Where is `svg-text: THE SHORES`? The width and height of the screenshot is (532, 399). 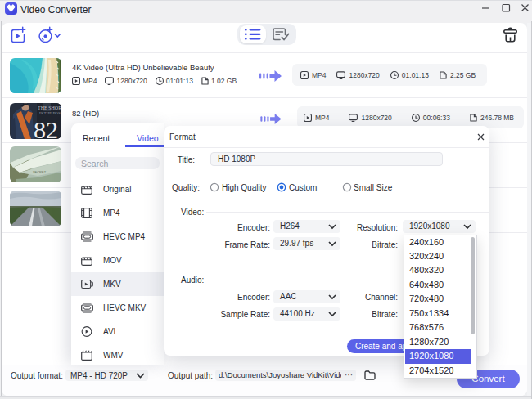 svg-text: THE SHORES is located at coordinates (49, 108).